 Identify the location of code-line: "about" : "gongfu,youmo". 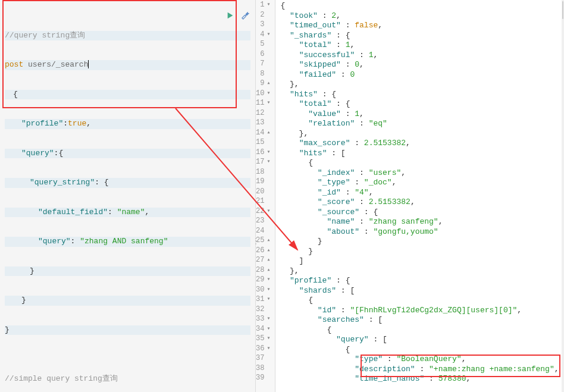
(419, 232).